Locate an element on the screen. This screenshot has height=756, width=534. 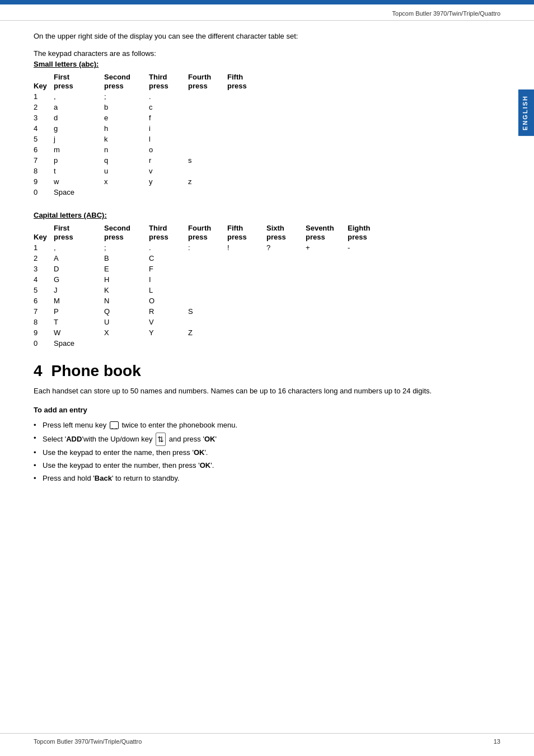
cell-key: 9 is located at coordinates (44, 181).